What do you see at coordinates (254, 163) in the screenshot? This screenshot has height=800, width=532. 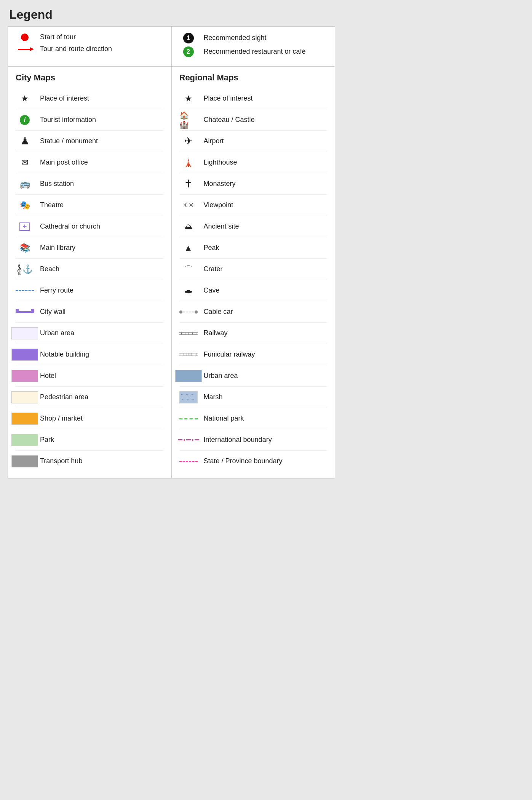 I see `regional-lighthouse: 🗼 Lighthouse` at bounding box center [254, 163].